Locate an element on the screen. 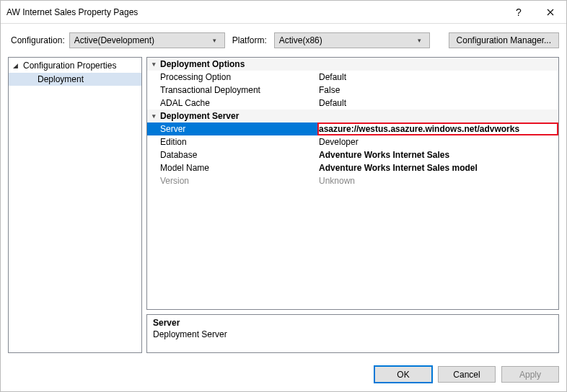 The width and height of the screenshot is (567, 392). configuration-manager-button: Configuration Manager... is located at coordinates (504, 40).